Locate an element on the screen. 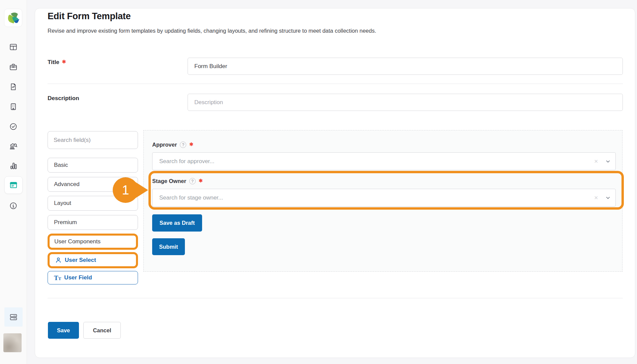  sidebar-item-projects is located at coordinates (13, 67).